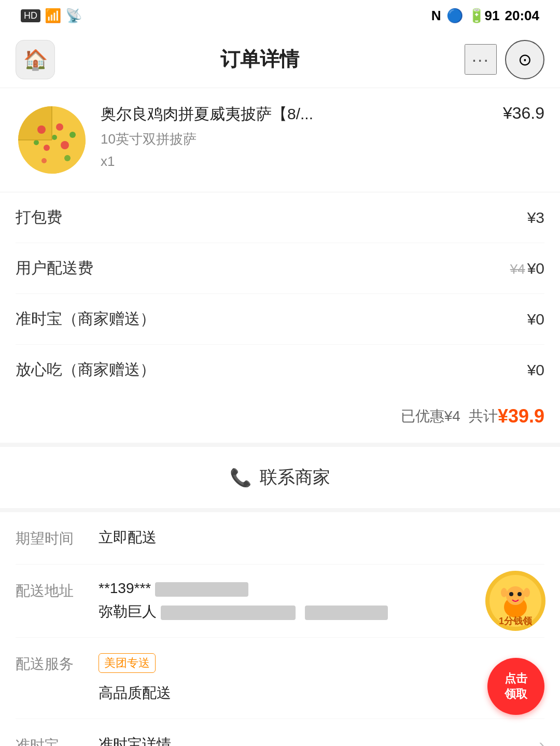  I want to click on delivery-label: 用户配送费, so click(54, 269).